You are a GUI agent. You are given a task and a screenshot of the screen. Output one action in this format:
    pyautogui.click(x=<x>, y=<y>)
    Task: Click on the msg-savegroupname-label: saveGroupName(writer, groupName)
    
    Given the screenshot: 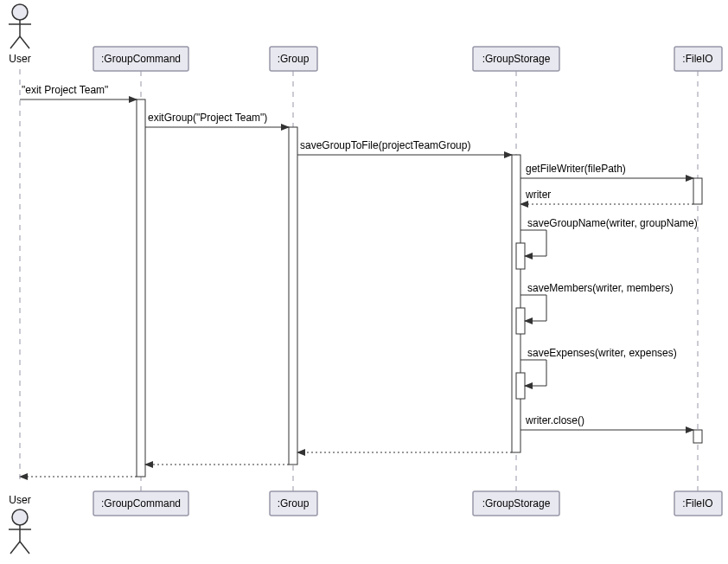 What is the action you would take?
    pyautogui.click(x=612, y=223)
    